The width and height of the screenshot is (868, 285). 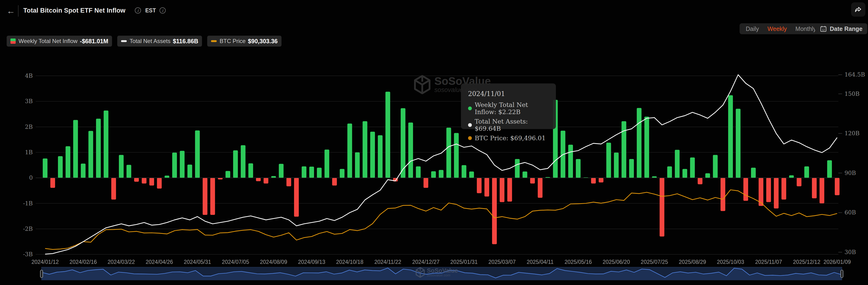 I want to click on navigator-handle-left, so click(x=42, y=274).